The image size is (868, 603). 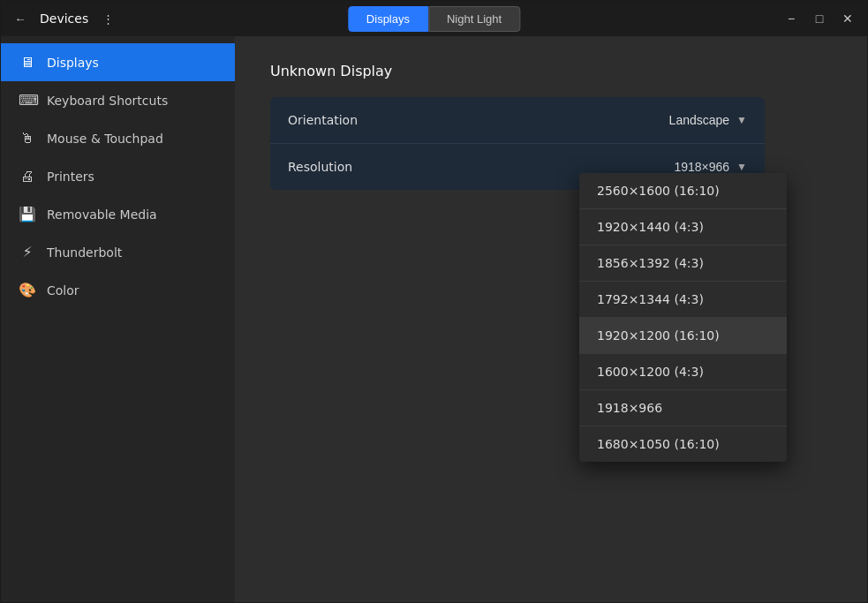 What do you see at coordinates (118, 214) in the screenshot?
I see `sidebar-item-removable-media: 💾 Removable Media` at bounding box center [118, 214].